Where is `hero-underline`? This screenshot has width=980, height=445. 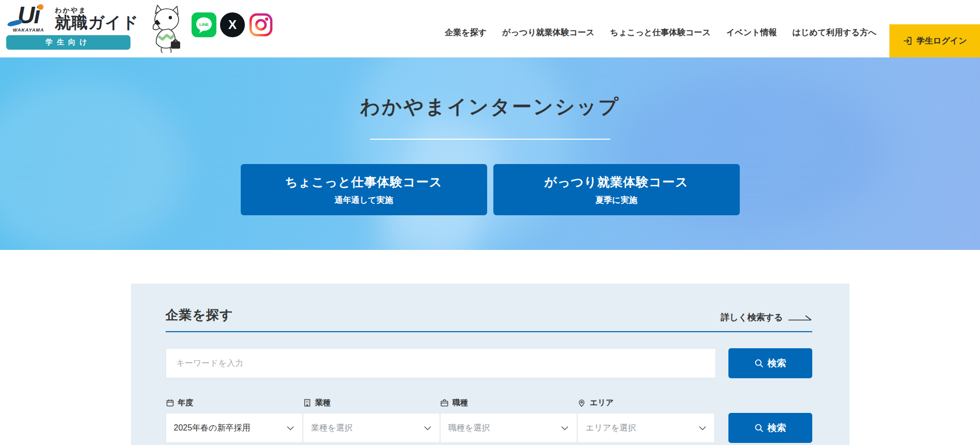 hero-underline is located at coordinates (490, 139).